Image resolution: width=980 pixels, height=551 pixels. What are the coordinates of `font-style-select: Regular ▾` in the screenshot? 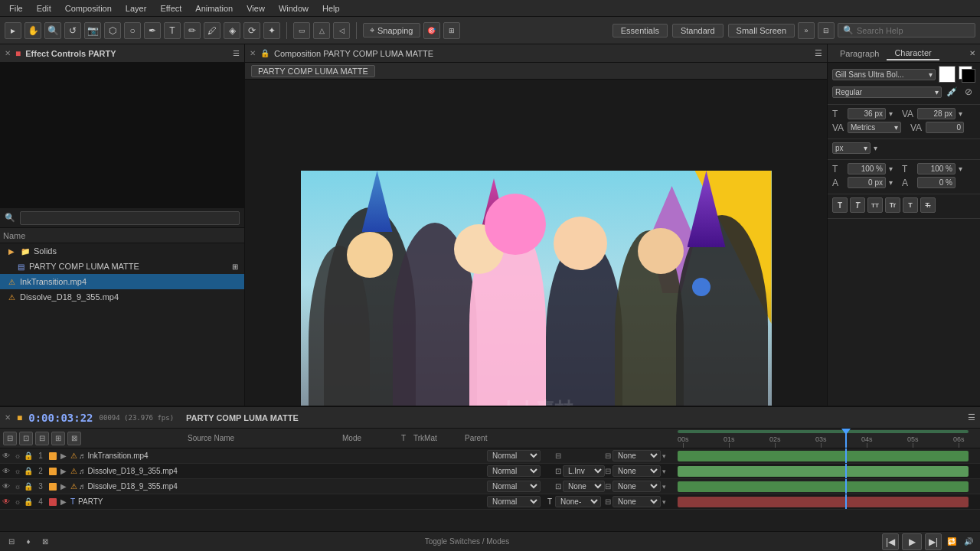 It's located at (887, 92).